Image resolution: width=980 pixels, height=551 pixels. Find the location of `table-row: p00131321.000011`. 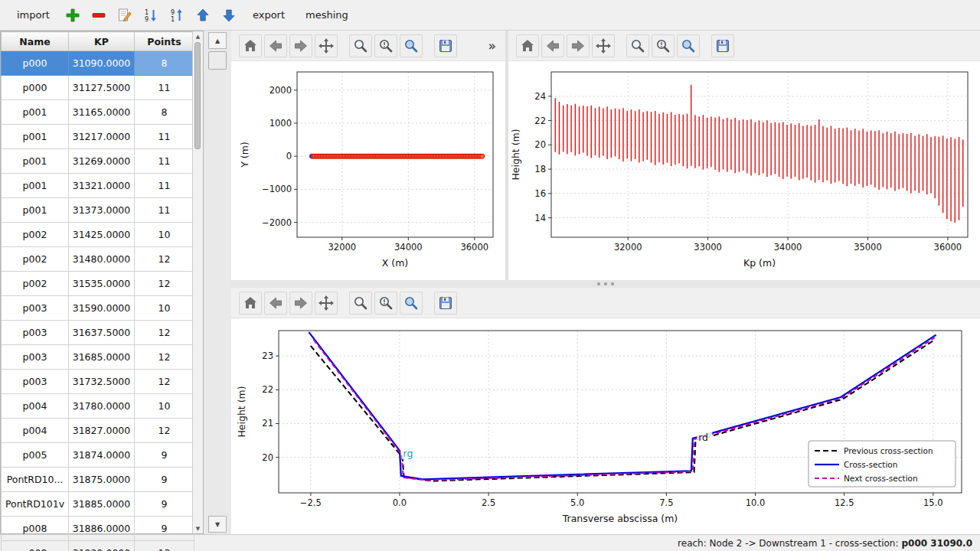

table-row: p00131321.000011 is located at coordinates (98, 186).